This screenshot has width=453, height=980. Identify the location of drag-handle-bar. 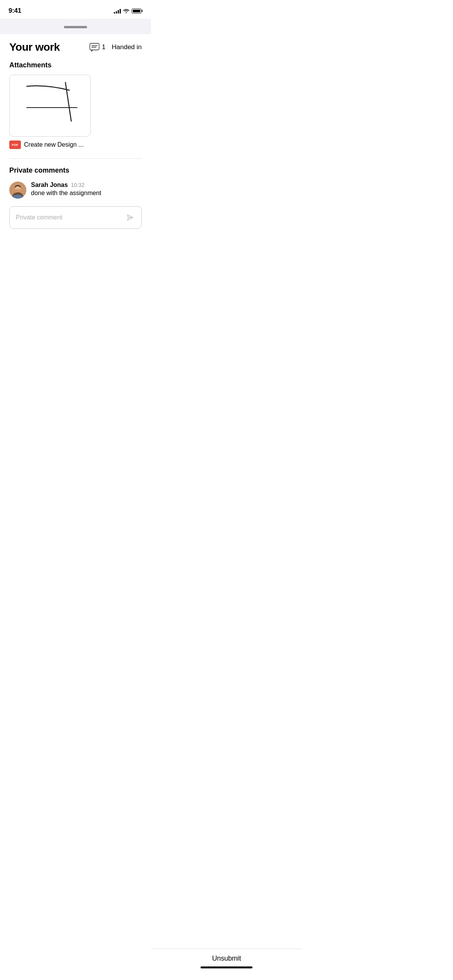
(76, 26).